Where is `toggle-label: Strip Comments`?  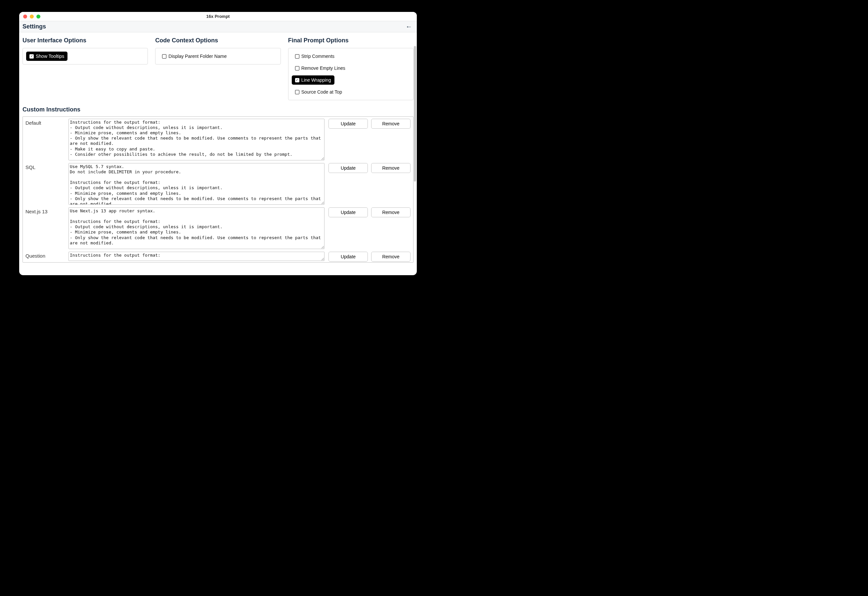 toggle-label: Strip Comments is located at coordinates (318, 56).